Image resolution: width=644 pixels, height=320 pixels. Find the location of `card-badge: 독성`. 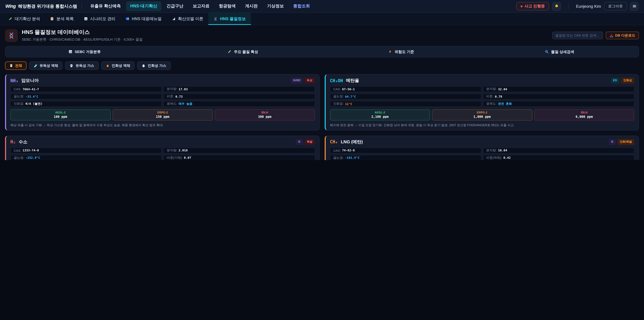

card-badge: 독성 is located at coordinates (310, 81).